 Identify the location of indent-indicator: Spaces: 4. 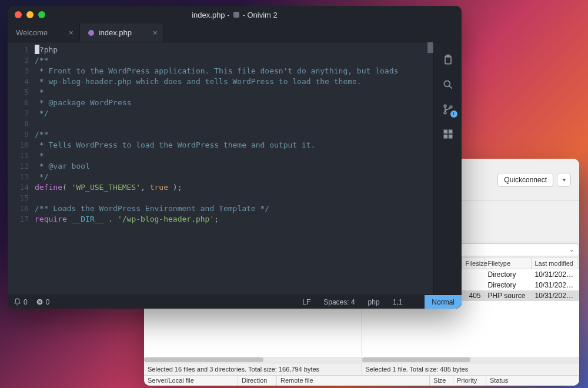
(339, 302).